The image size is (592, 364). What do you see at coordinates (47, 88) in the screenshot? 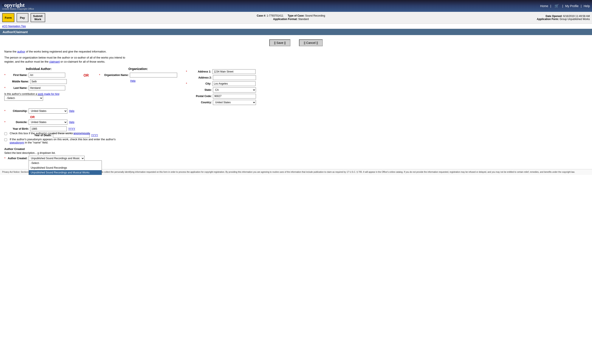
I see `last-name-input` at bounding box center [47, 88].